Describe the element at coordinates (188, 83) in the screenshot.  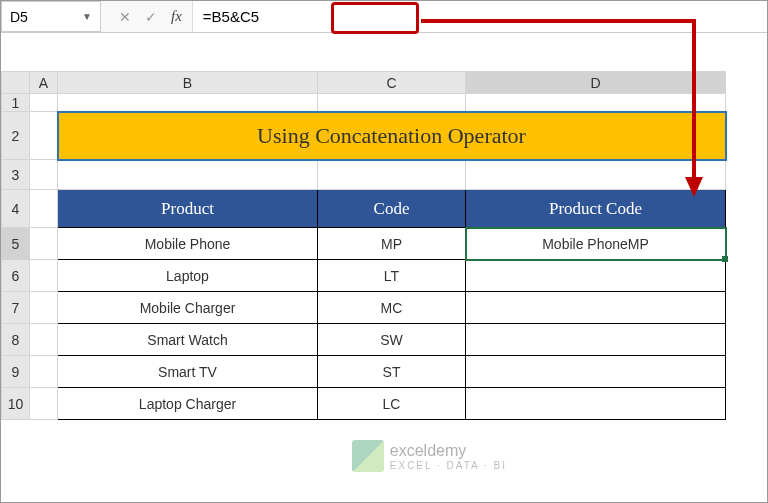
I see `col-header-B: B` at that location.